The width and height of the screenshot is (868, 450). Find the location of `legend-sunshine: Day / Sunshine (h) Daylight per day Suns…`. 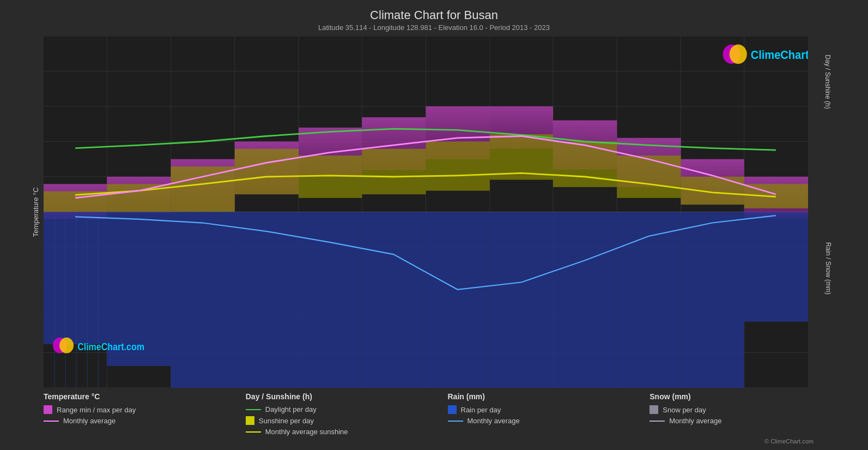

legend-sunshine: Day / Sunshine (h) Daylight per day Suns… is located at coordinates (347, 414).